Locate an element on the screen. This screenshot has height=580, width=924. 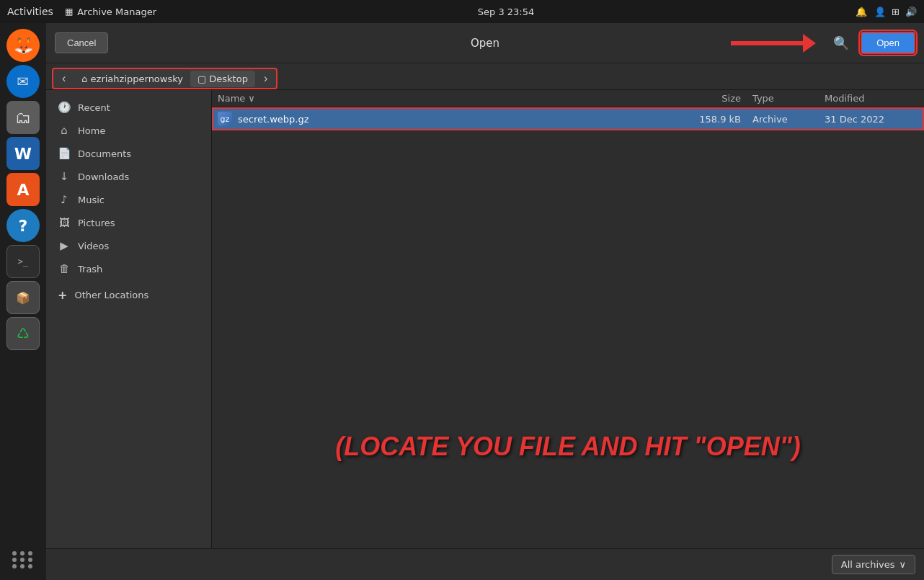
arrow-body is located at coordinates (767, 43).